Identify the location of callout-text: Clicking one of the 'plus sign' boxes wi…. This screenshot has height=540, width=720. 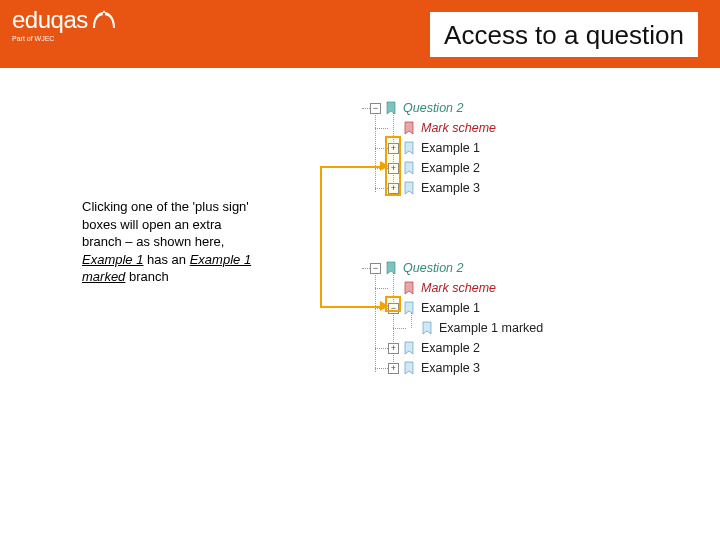
(169, 242).